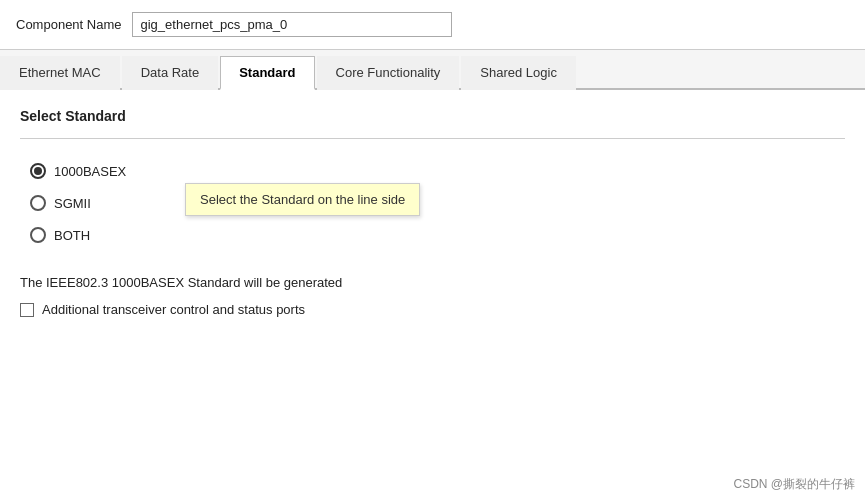 The image size is (865, 503). What do you see at coordinates (518, 73) in the screenshot?
I see `tab-shared-logic: Shared Logic` at bounding box center [518, 73].